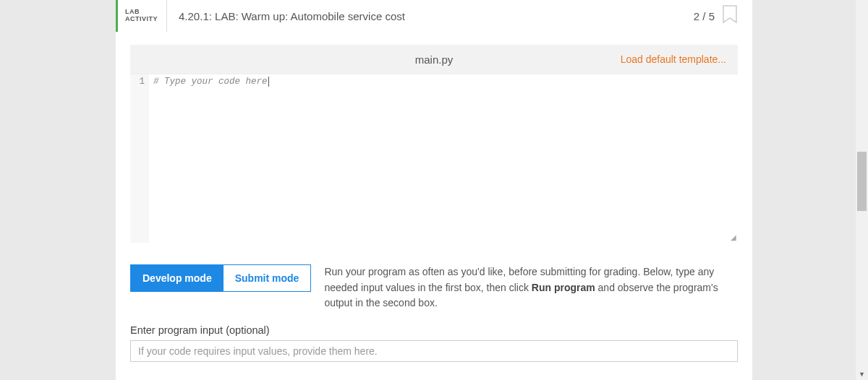 This screenshot has height=380, width=868. What do you see at coordinates (673, 59) in the screenshot?
I see `load-default-template-link: Load default template...` at bounding box center [673, 59].